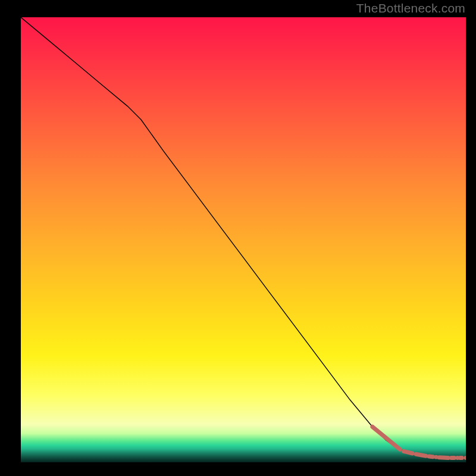 Image resolution: width=476 pixels, height=476 pixels. Describe the element at coordinates (419, 443) in the screenshot. I see `tail-highlight` at that location.